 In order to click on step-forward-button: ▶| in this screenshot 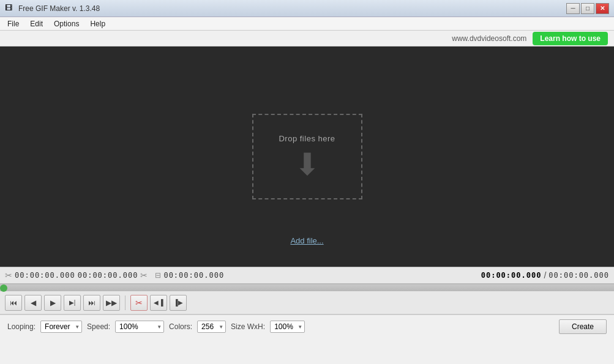, I will do `click(72, 303)`.